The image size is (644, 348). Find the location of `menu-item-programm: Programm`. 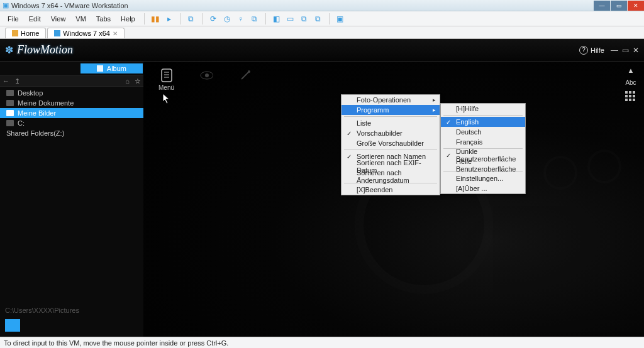

menu-item-programm: Programm is located at coordinates (391, 110).